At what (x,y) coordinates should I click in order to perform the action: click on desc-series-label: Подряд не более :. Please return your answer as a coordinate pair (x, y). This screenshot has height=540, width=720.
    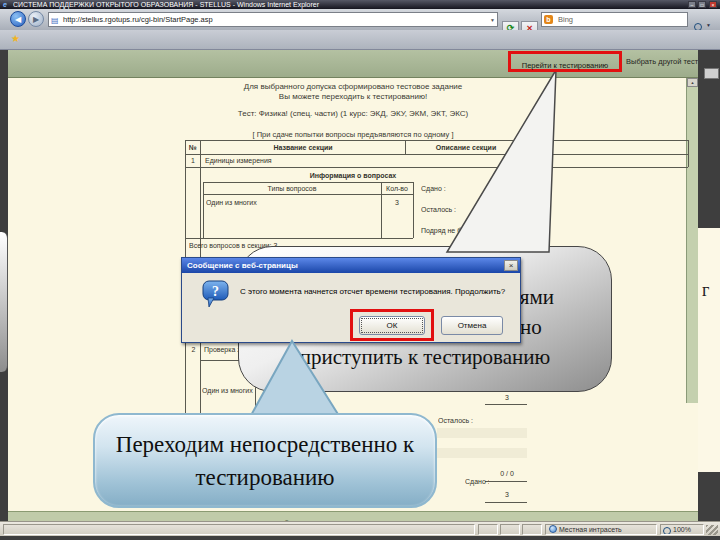
    Looking at the image, I should click on (466, 230).